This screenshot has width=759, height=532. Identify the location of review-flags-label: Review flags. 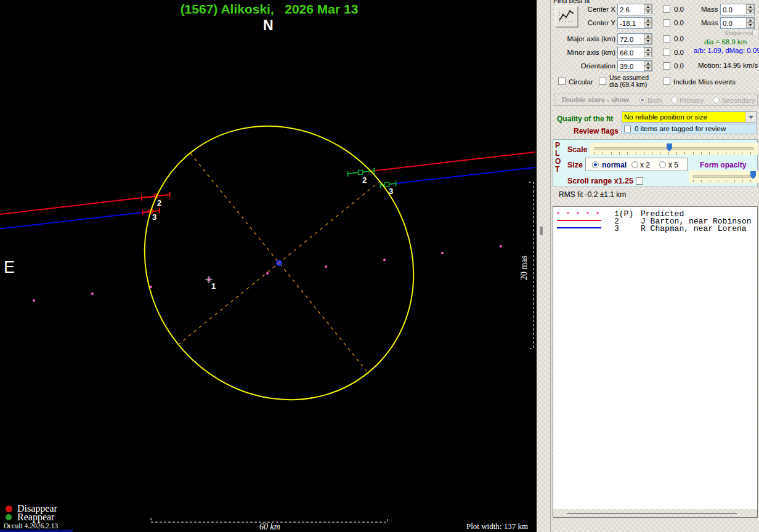
(596, 131).